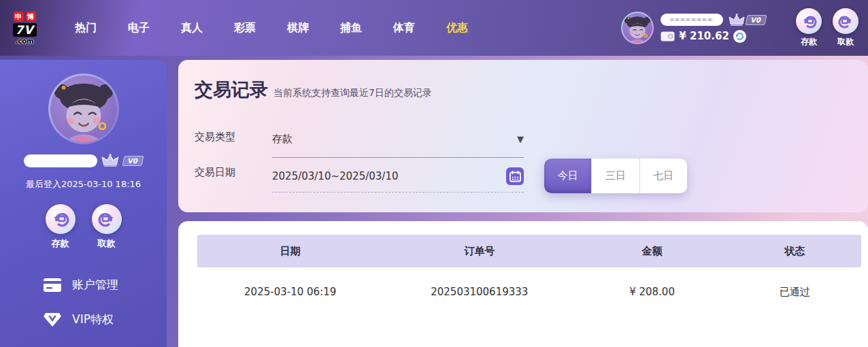 The width and height of the screenshot is (868, 347). Describe the element at coordinates (290, 252) in the screenshot. I see `col-header-date: 日期` at that location.